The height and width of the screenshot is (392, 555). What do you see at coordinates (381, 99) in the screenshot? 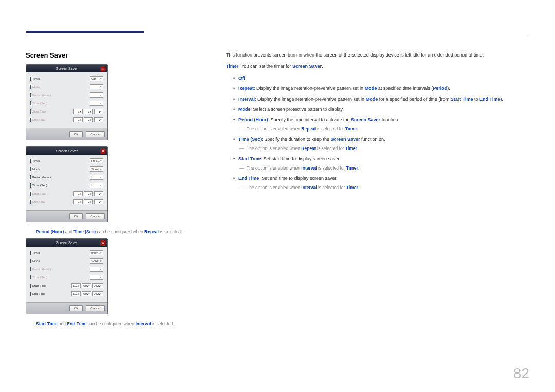
I see `bullet-interval: Interval: Display the image retention-pr…` at bounding box center [381, 99].